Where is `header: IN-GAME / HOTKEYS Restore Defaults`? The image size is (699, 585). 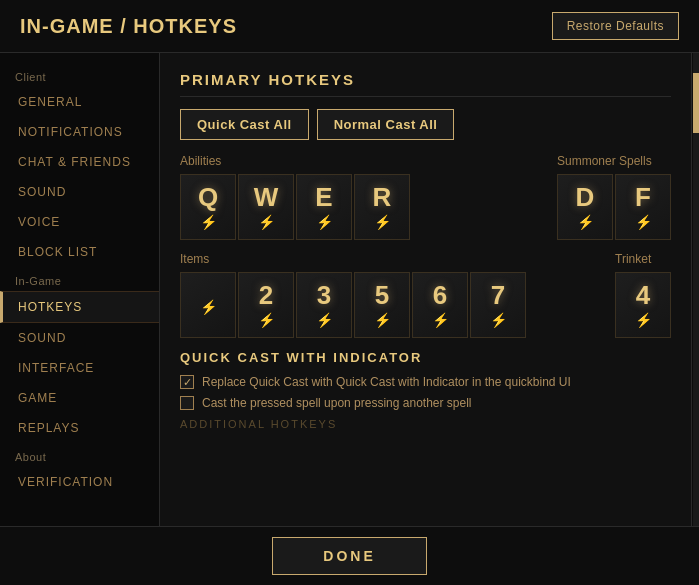
header: IN-GAME / HOTKEYS Restore Defaults is located at coordinates (350, 26).